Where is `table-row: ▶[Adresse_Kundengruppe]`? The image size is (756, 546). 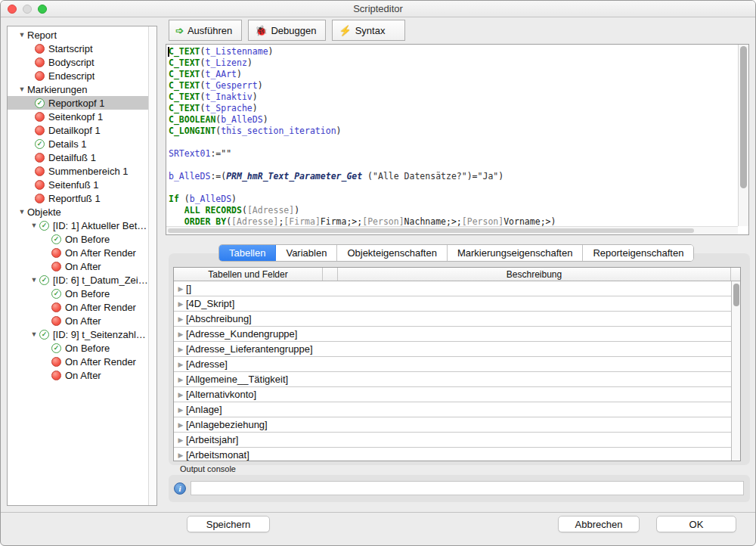
table-row: ▶[Adresse_Kundengruppe] is located at coordinates (452, 334).